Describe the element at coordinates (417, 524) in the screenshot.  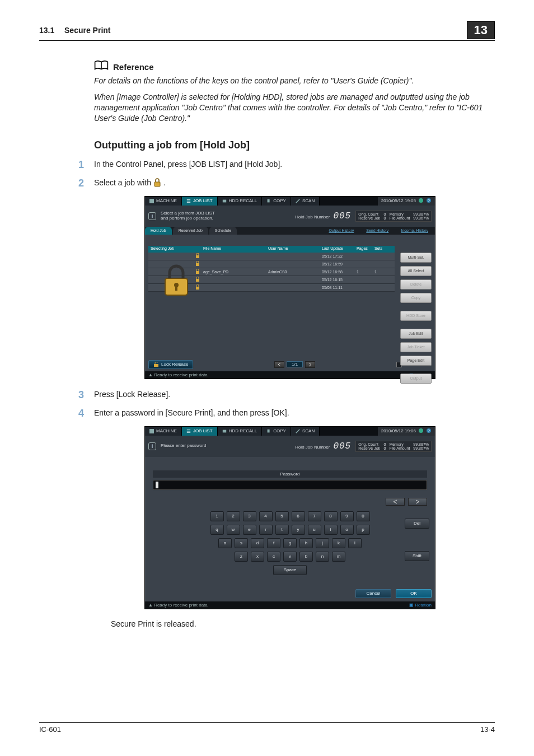
I see `key-del: Del` at that location.